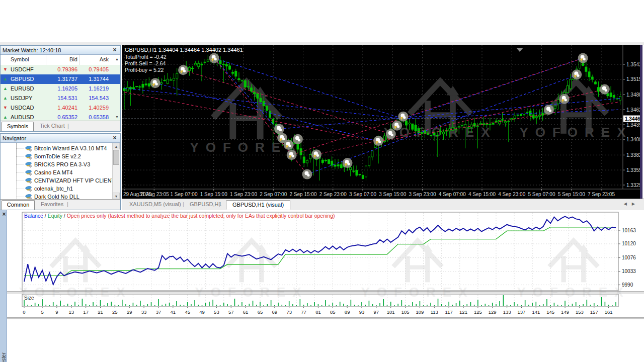 This screenshot has width=644, height=362. I want to click on nav-item: BRICKS PRO EA 3-V3, so click(60, 164).